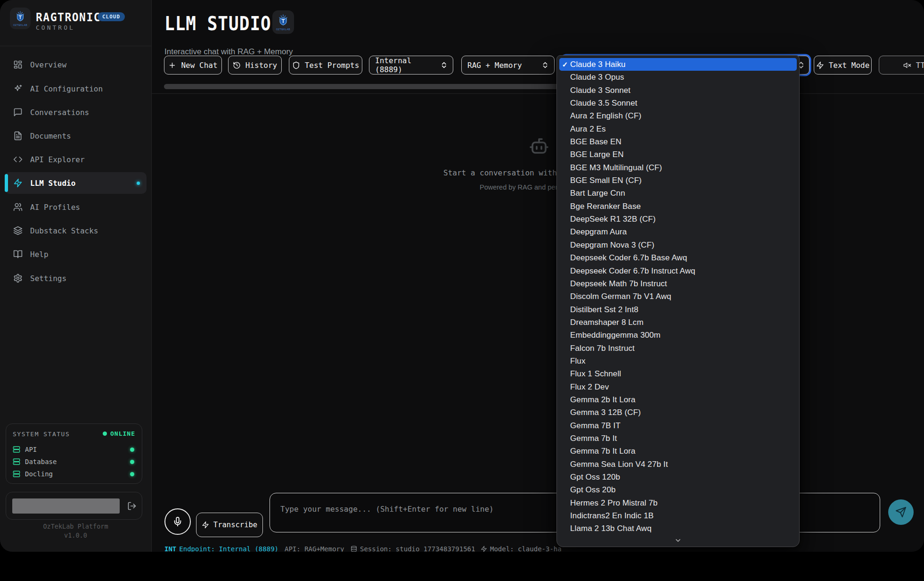  I want to click on model-option: ✓ Gemma 7B IT, so click(678, 425).